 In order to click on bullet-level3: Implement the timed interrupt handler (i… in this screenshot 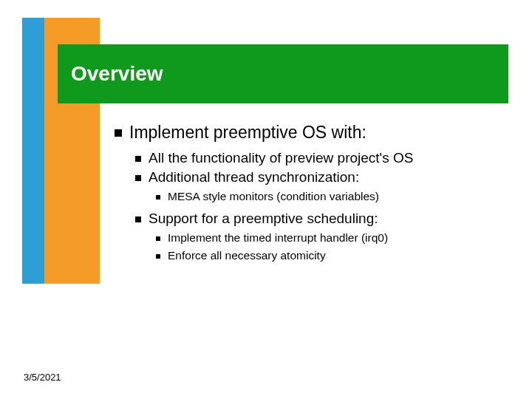, I will do `click(331, 238)`.